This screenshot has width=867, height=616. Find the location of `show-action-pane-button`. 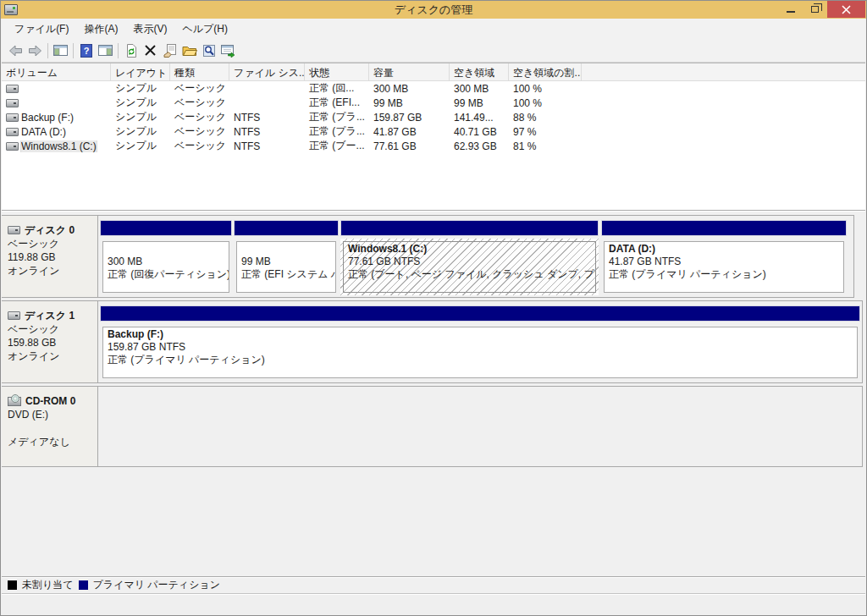

show-action-pane-button is located at coordinates (105, 51).